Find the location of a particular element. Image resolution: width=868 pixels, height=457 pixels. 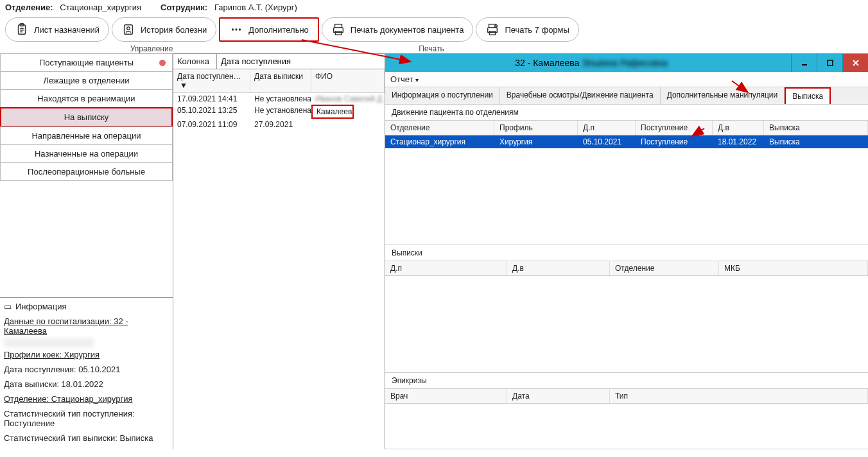

more-label: Дополнительно is located at coordinates (279, 30).